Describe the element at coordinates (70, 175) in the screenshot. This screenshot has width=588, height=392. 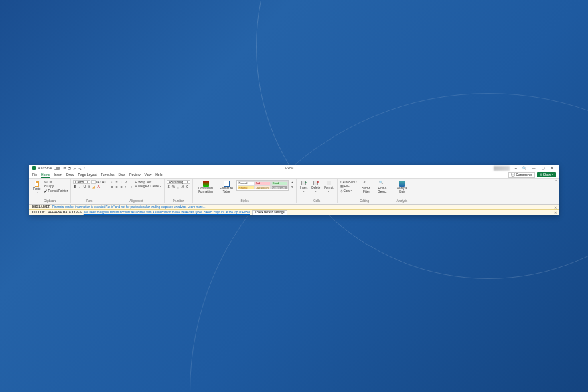
I see `tab-draw: Draw` at that location.